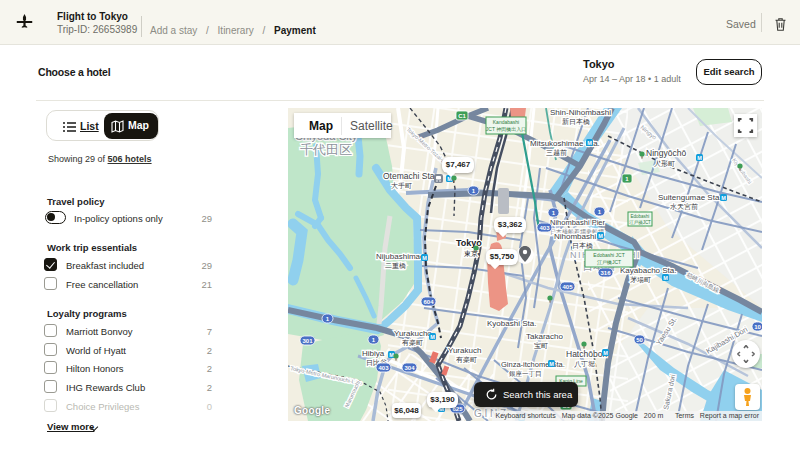 The width and height of the screenshot is (800, 449). What do you see at coordinates (541, 346) in the screenshot?
I see `svg-text: 宝町` at bounding box center [541, 346].